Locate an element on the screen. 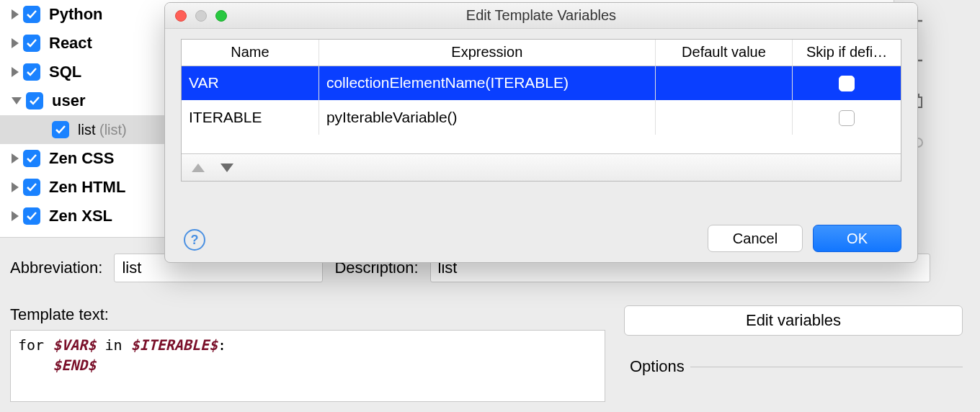 This screenshot has height=412, width=980. dialog-titlebar: Edit Template Variables is located at coordinates (541, 16).